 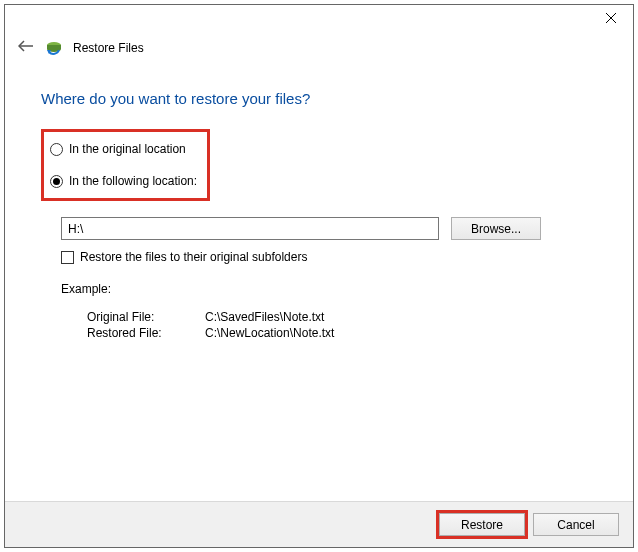 What do you see at coordinates (496, 229) in the screenshot?
I see `browse-label: Browse...` at bounding box center [496, 229].